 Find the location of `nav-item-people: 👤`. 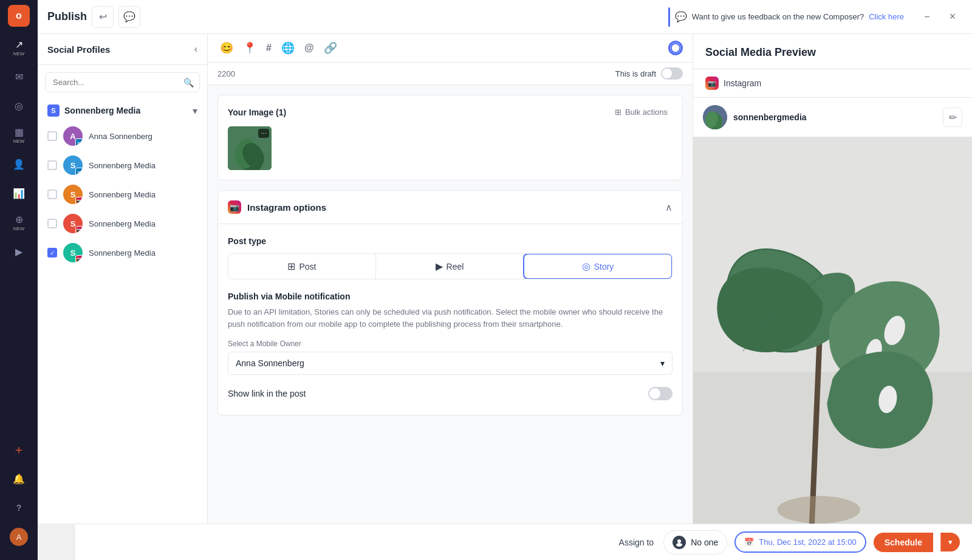

nav-item-people: 👤 is located at coordinates (19, 164).